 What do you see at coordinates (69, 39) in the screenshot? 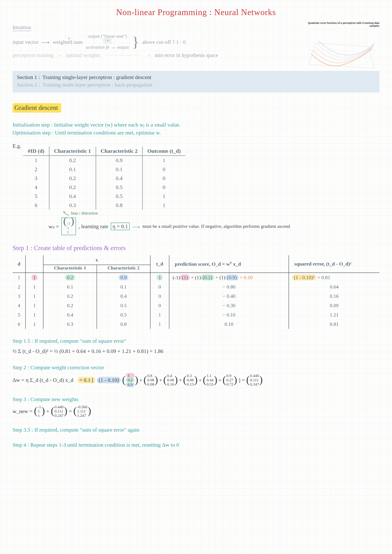
I see `up-arrow-icon: ↑` at bounding box center [69, 39].